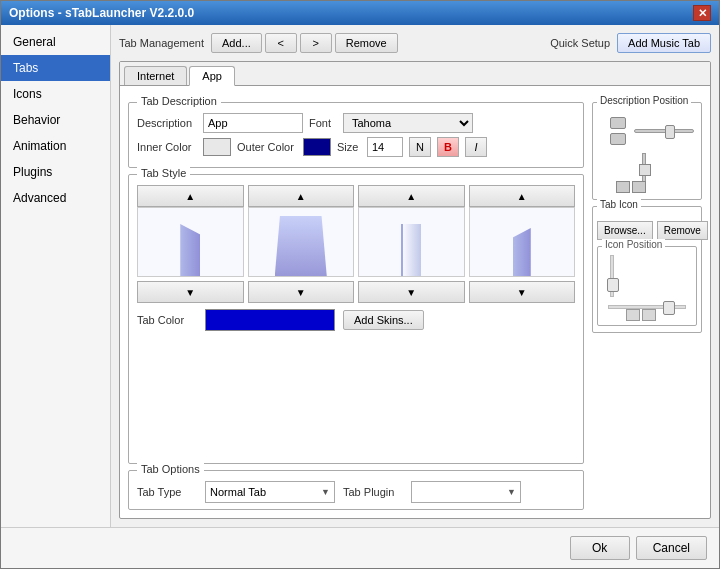 The width and height of the screenshot is (720, 569). What do you see at coordinates (236, 43) in the screenshot?
I see `add-button: Add...` at bounding box center [236, 43].